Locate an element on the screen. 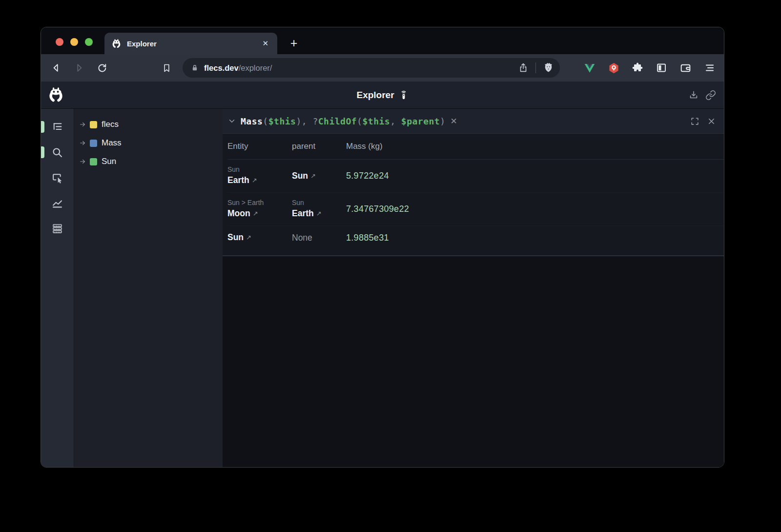 The image size is (781, 532). search-icon is located at coordinates (58, 152).